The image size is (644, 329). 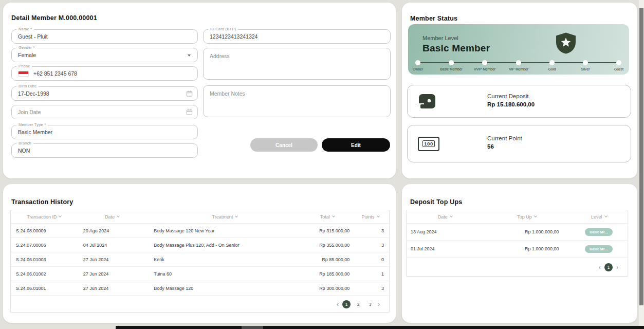 I want to click on transaction-history-title: Transaction History, so click(x=42, y=202).